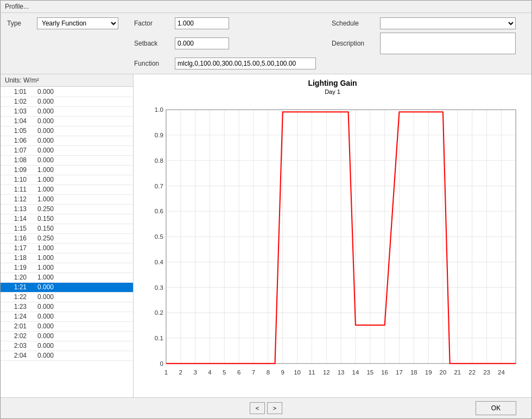 This screenshot has height=419, width=532. Describe the element at coordinates (17, 101) in the screenshot. I see `time-cell: 1:02` at that location.